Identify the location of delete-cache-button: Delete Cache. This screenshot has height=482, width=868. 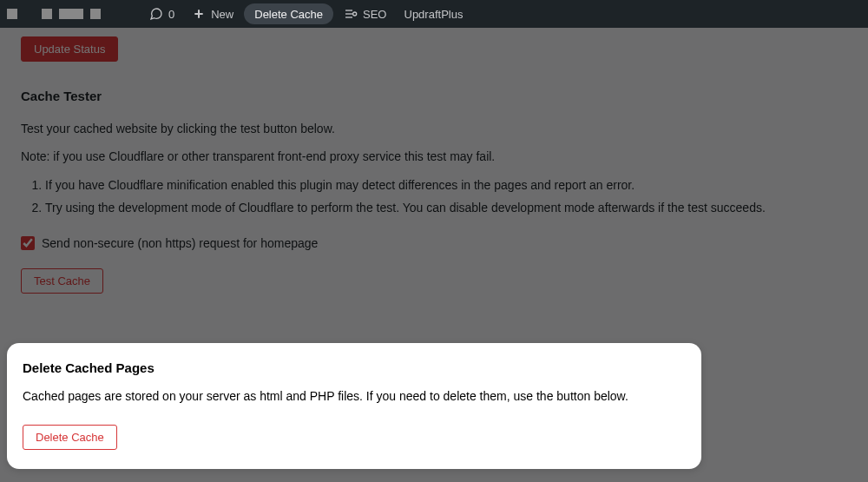
(69, 438).